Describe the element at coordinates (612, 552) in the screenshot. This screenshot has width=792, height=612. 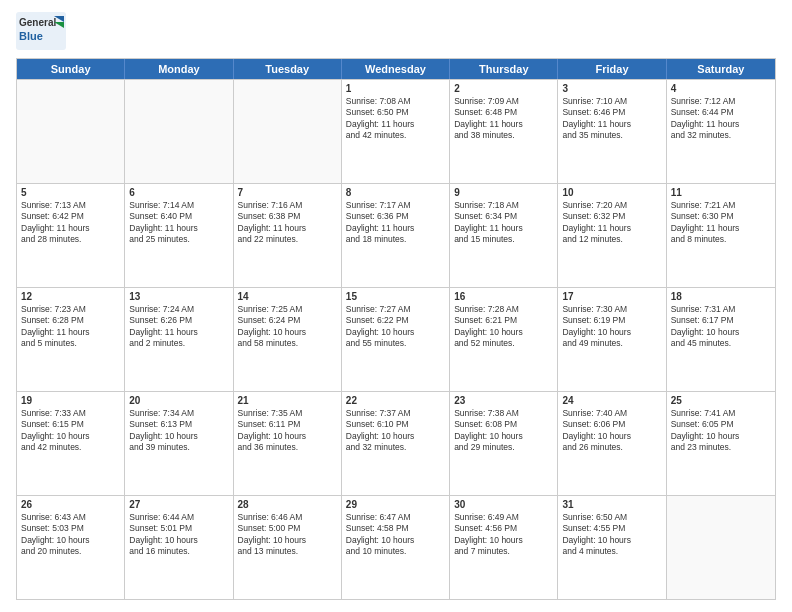
I see `cell-line: and 4 minutes.` at that location.